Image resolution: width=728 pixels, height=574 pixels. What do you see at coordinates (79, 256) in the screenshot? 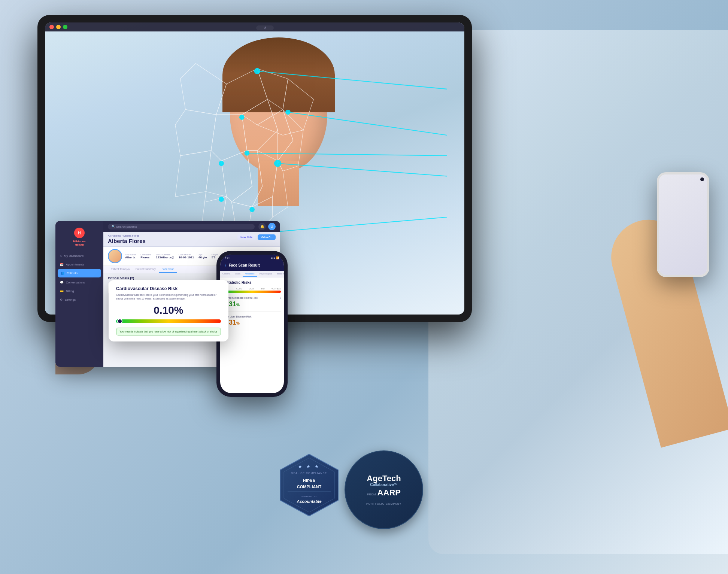
I see `sidebar-item-dashboard: ⌂ My Dashboard` at bounding box center [79, 256].